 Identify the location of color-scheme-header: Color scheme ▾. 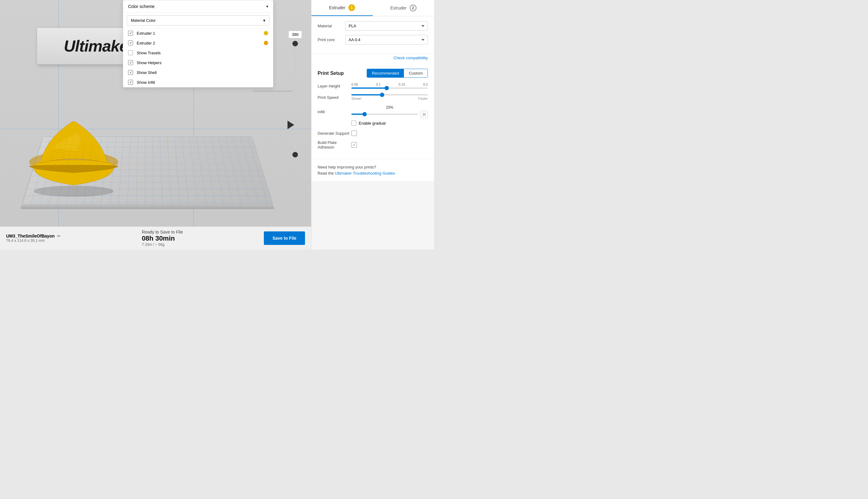
(198, 7).